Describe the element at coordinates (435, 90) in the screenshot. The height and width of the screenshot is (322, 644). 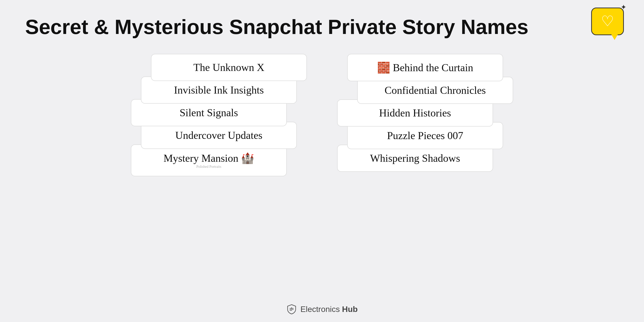
I see `card-confidential-chronicles-text: Confidential Chronicles` at that location.